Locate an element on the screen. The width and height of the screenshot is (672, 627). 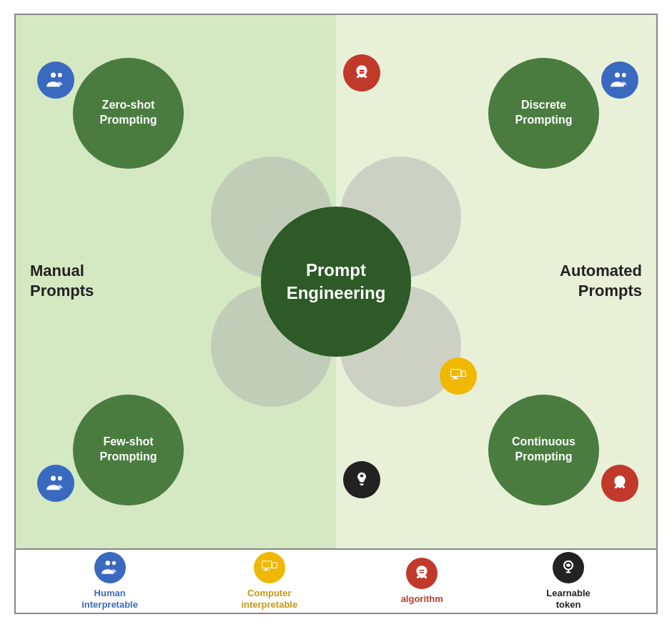
legend-item-algorithm: algorithm is located at coordinates (422, 581).